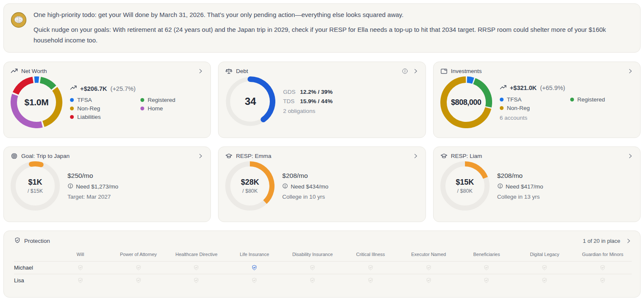 Image resolution: width=644 pixels, height=301 pixels. Describe the element at coordinates (35, 191) in the screenshot. I see `goal-japan-target-amount: / $15K` at that location.